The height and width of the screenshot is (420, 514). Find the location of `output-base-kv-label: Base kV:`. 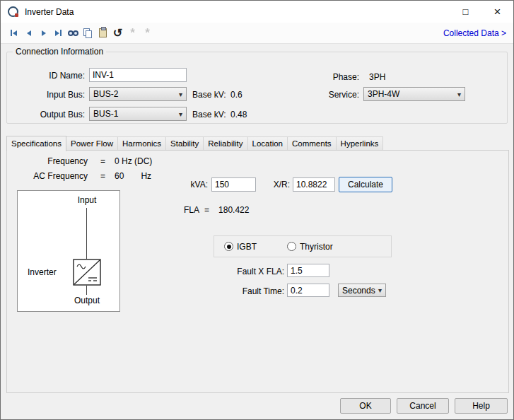

output-base-kv-label: Base kV: is located at coordinates (209, 115).